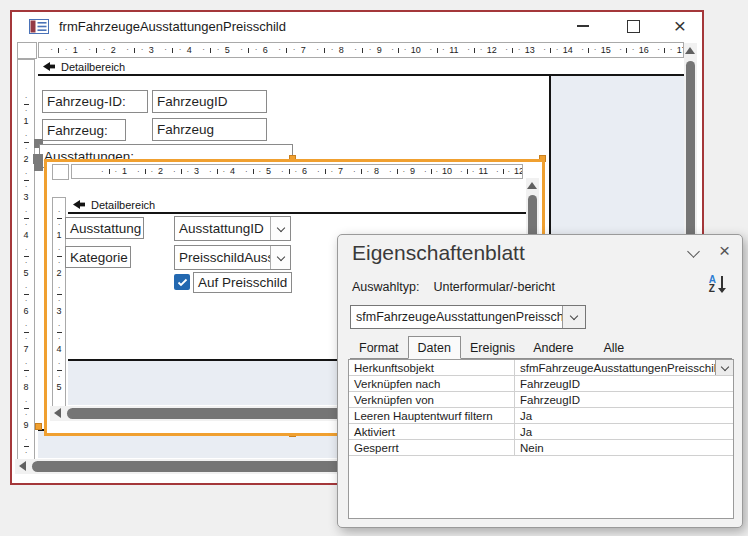 The image size is (748, 536). Describe the element at coordinates (541, 368) in the screenshot. I see `property-row: Herkunftsobjekt sfmFahrzeugeAusstattunge…` at that location.